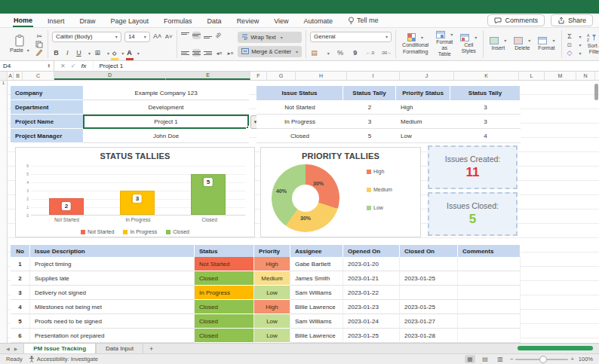 The image size is (599, 364). Describe the element at coordinates (20, 279) in the screenshot. I see `cell-no: 2` at that location.